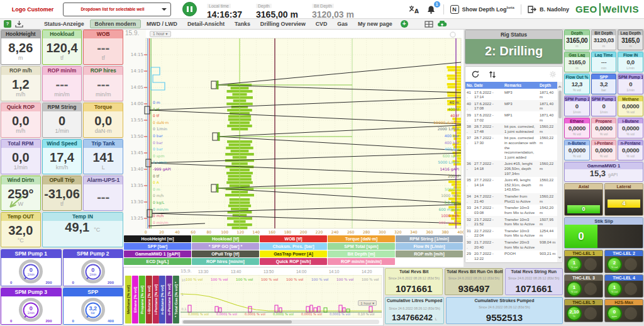 This screenshot has width=644, height=326. What do you see at coordinates (342, 24) in the screenshot?
I see `tab-gas: Gas` at bounding box center [342, 24].